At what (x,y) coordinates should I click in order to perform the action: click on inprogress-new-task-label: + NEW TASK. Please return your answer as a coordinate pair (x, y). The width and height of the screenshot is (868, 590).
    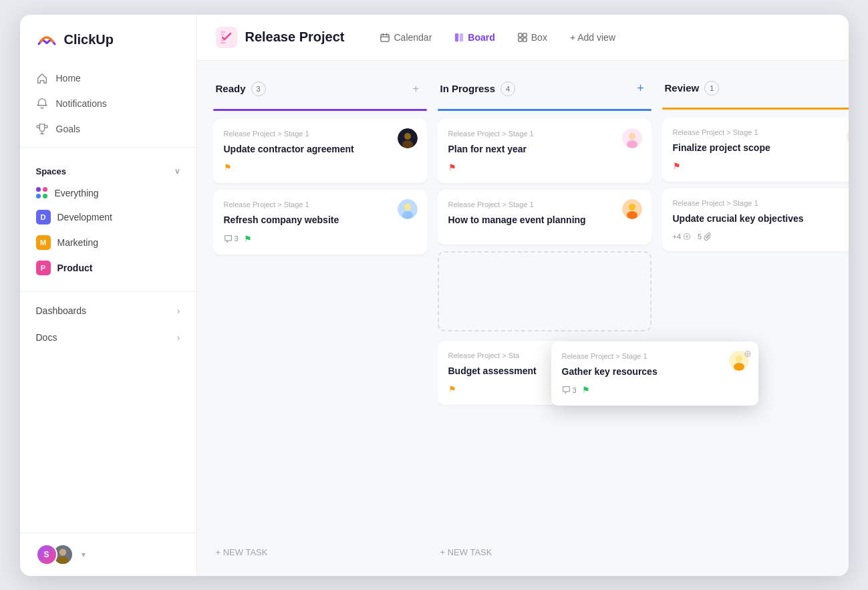
    Looking at the image, I should click on (466, 552).